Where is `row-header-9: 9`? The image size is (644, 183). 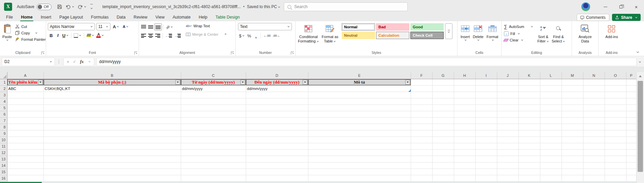 row-header-9: 9 is located at coordinates (3, 133).